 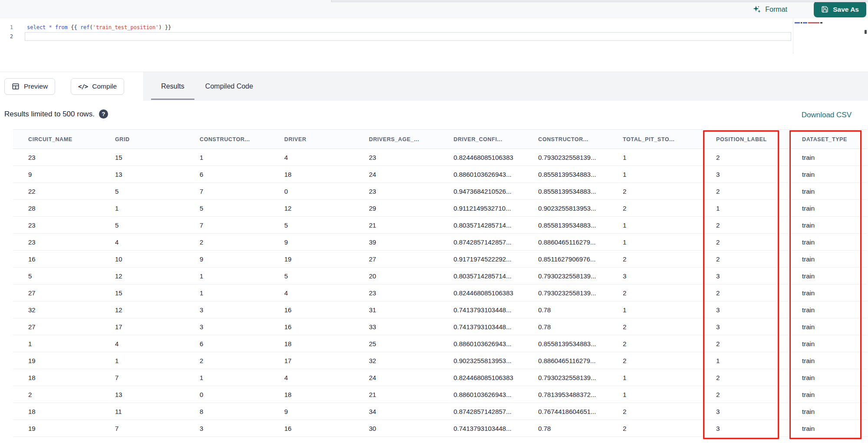 I want to click on table-cell: 10, so click(x=157, y=259).